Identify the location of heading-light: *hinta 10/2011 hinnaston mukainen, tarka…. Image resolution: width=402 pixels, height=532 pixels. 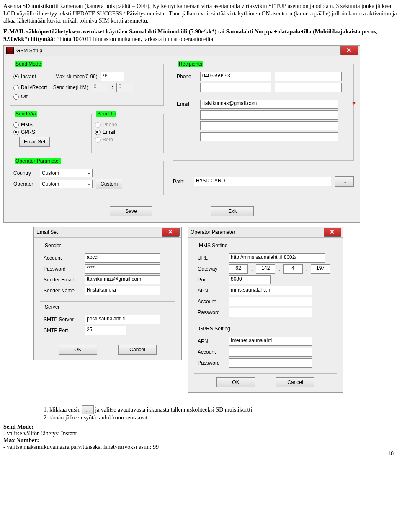
(135, 39).